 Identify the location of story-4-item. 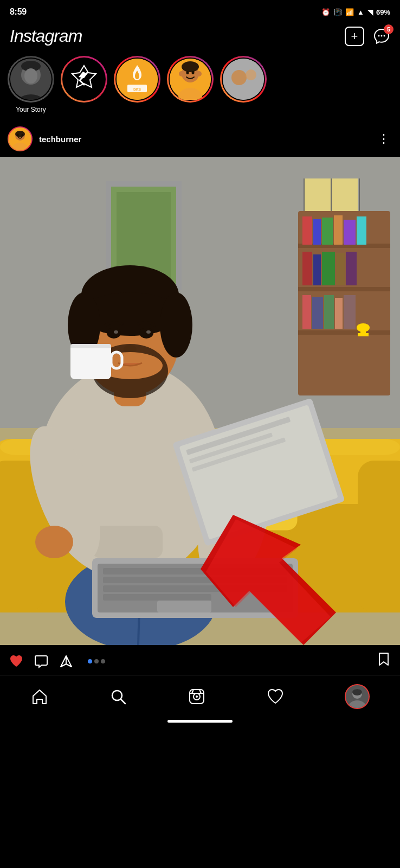
(190, 85).